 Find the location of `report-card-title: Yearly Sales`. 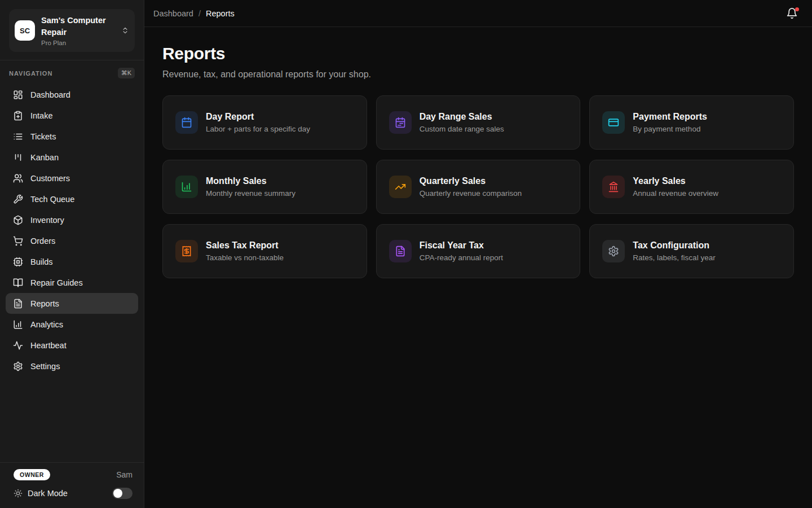

report-card-title: Yearly Sales is located at coordinates (676, 181).